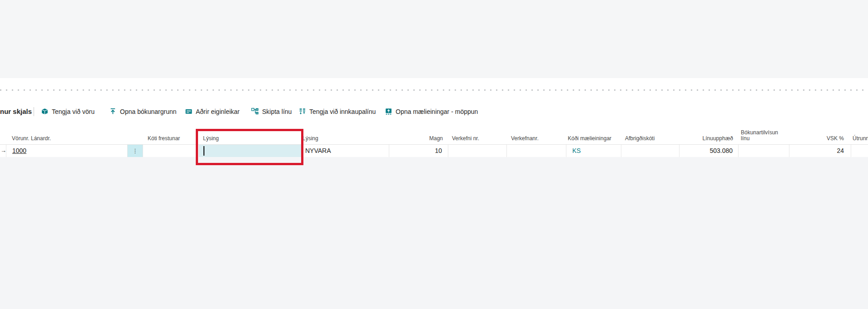  Describe the element at coordinates (212, 112) in the screenshot. I see `action-other-properties: Aðrir eiginleikar` at that location.